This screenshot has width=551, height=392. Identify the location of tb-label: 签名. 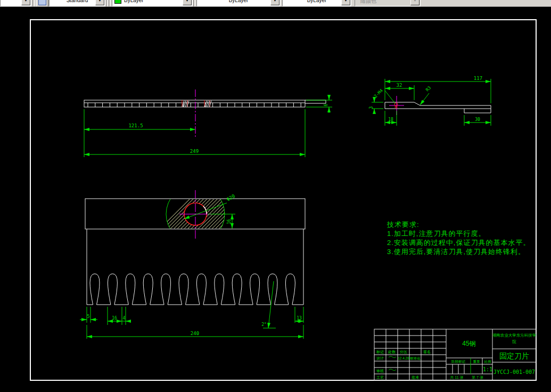
(427, 352).